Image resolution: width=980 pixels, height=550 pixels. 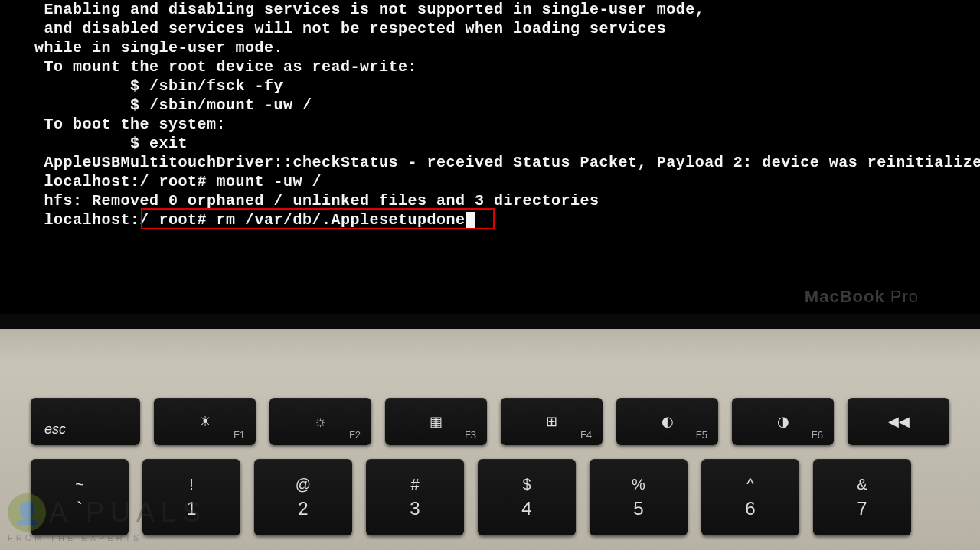 I want to click on terminal-line: $ /sbin/fsck -fy, so click(x=490, y=86).